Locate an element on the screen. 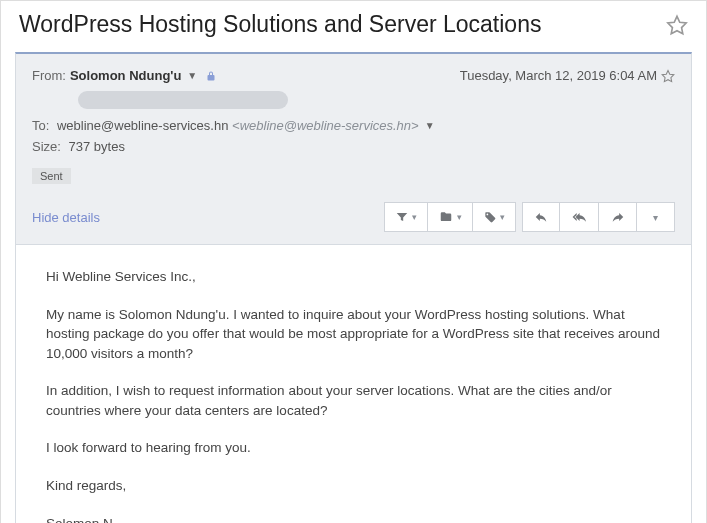 The image size is (707, 523). date-text: Tuesday, March 12, 2019 6:04 AM is located at coordinates (558, 76).